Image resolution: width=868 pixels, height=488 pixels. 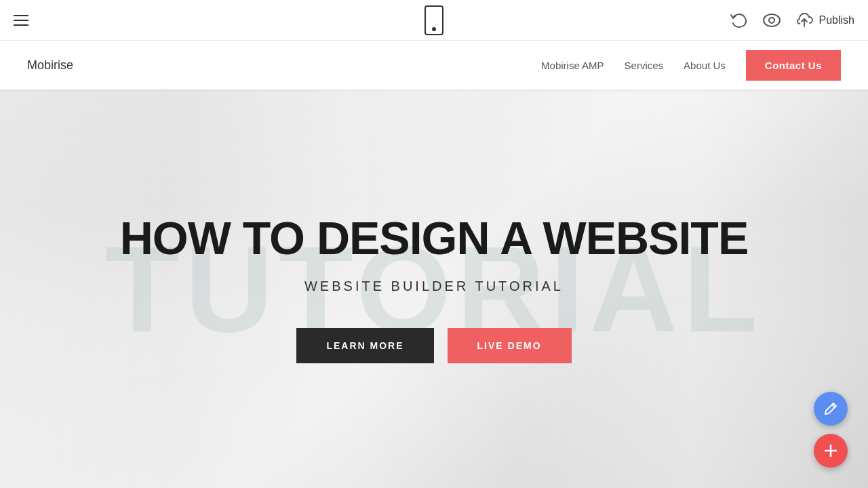 What do you see at coordinates (434, 20) in the screenshot?
I see `mobile-preview-icon` at bounding box center [434, 20].